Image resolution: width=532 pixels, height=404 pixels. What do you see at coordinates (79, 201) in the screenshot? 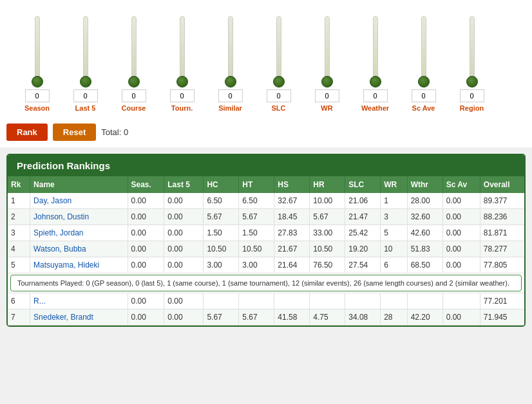
I see `cell-name: Day, Jason` at bounding box center [79, 201].